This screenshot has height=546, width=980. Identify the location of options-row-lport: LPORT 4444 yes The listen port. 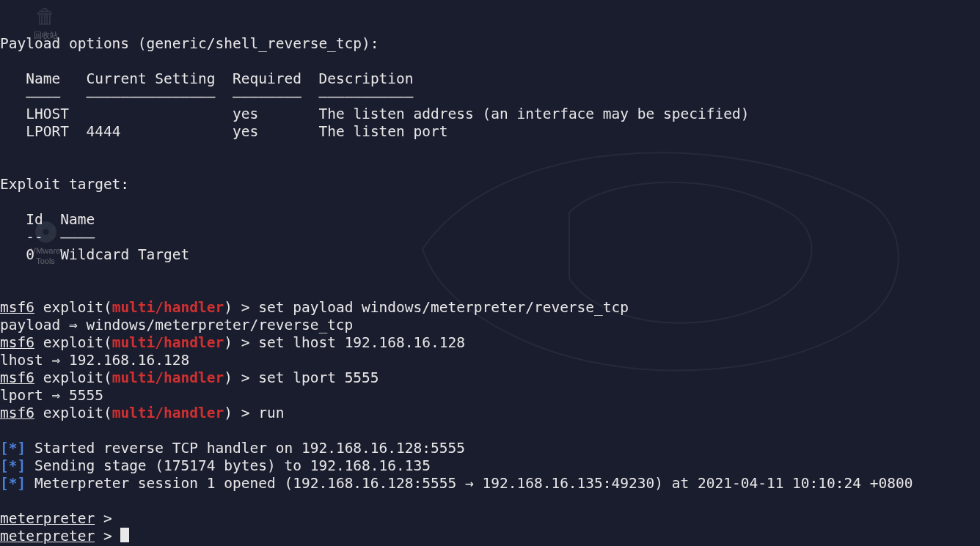
(224, 132).